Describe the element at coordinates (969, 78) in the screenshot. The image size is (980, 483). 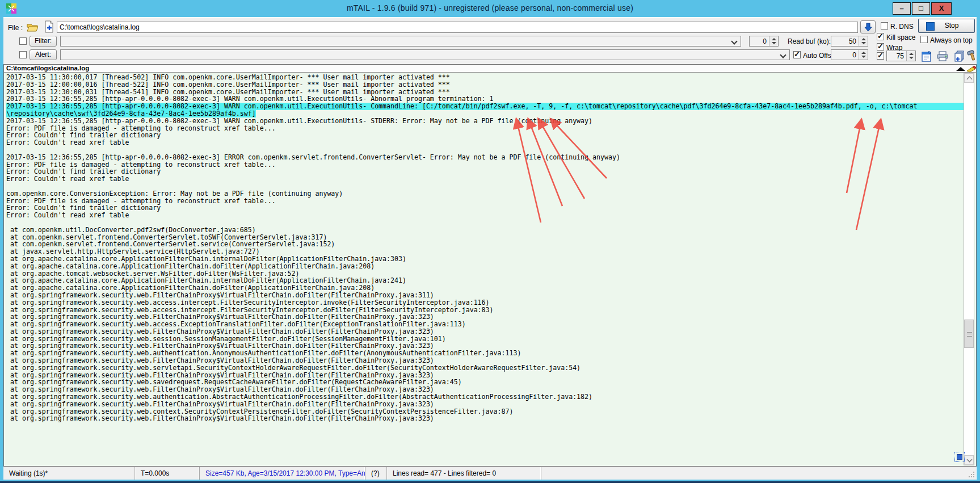
I see `scroll-up-button` at that location.